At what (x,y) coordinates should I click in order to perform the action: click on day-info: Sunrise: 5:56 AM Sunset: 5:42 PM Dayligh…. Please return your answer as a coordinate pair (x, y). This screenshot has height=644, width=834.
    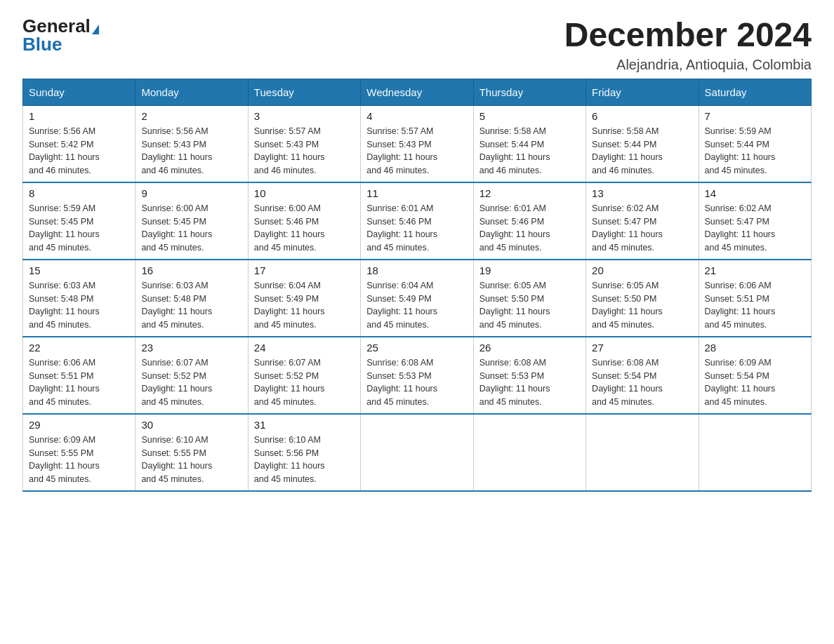
    Looking at the image, I should click on (79, 152).